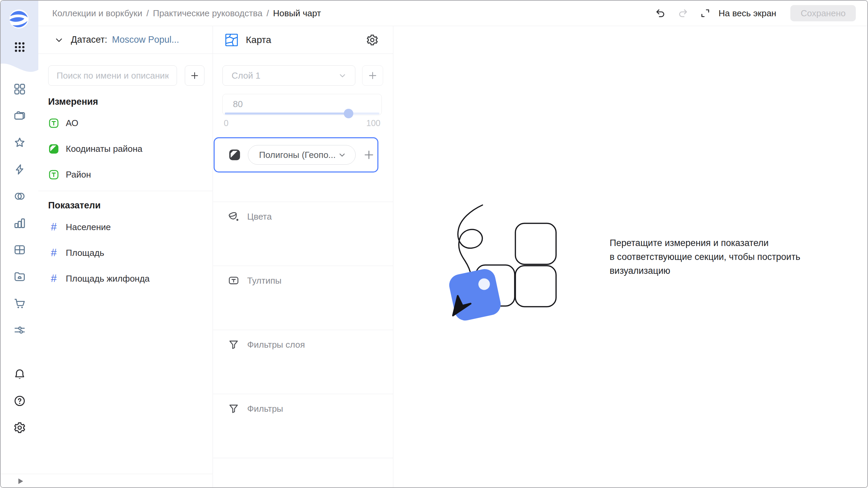 Image resolution: width=868 pixels, height=488 pixels. I want to click on map-visualization-icon, so click(232, 40).